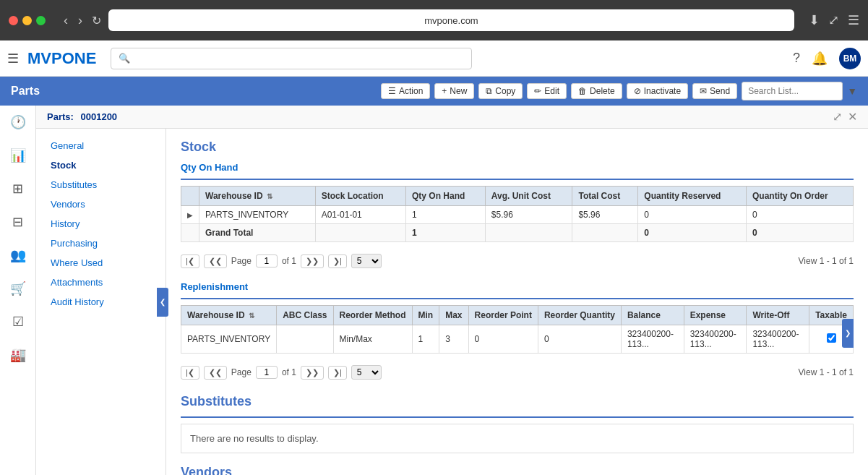  What do you see at coordinates (454, 91) in the screenshot?
I see `new-button: + New` at bounding box center [454, 91].